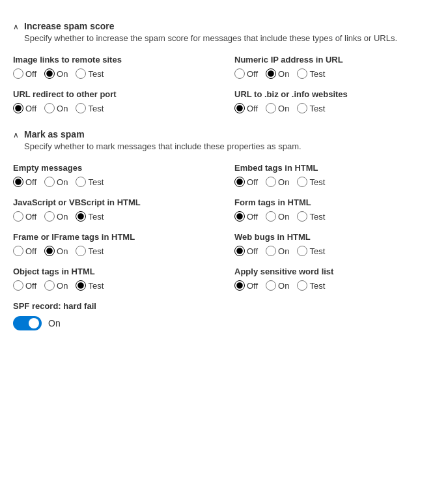 The height and width of the screenshot is (481, 448). Describe the element at coordinates (311, 251) in the screenshot. I see `radio-option-web-bugs-html-test: Test` at that location.